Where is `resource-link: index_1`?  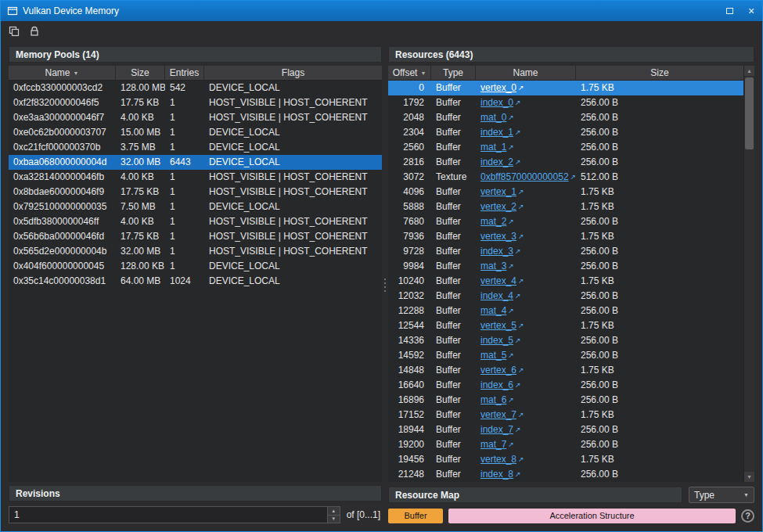 resource-link: index_1 is located at coordinates (497, 132).